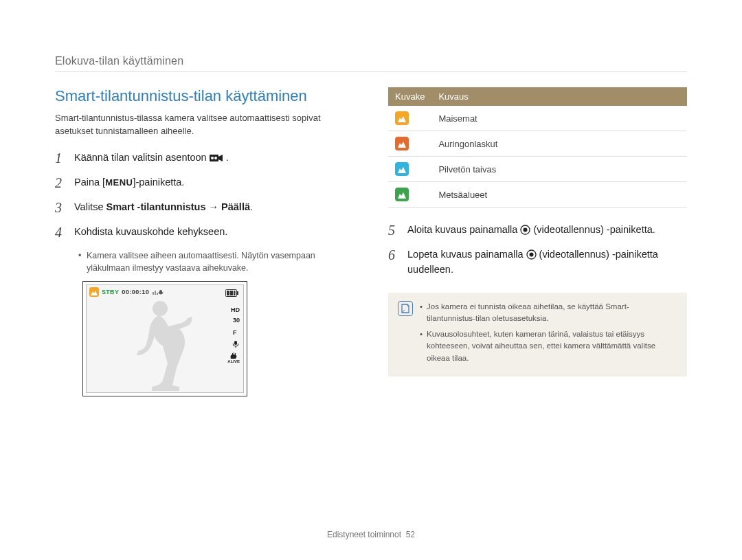  I want to click on step-text-end: ]-painiketta., so click(158, 182).